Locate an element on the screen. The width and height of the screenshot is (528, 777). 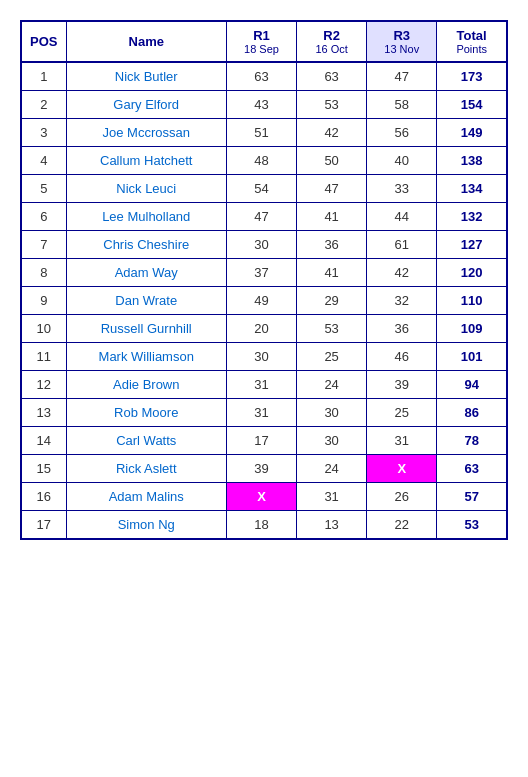
cell-total: 149 is located at coordinates (472, 133).